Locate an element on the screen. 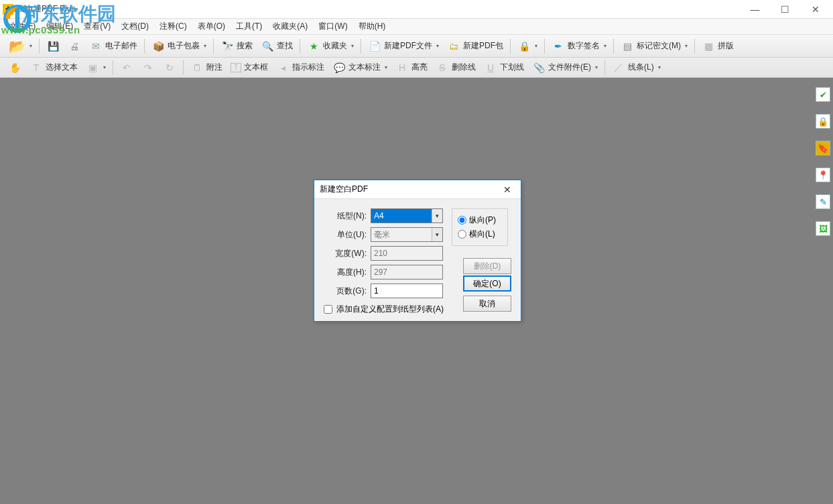 This screenshot has width=833, height=504. paper-dropdown-button: ▾ is located at coordinates (437, 216).